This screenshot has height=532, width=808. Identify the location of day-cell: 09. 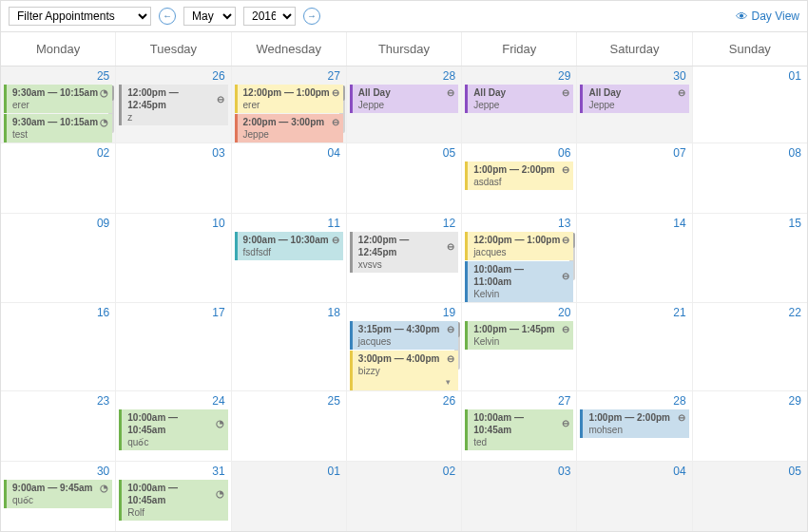
(58, 258).